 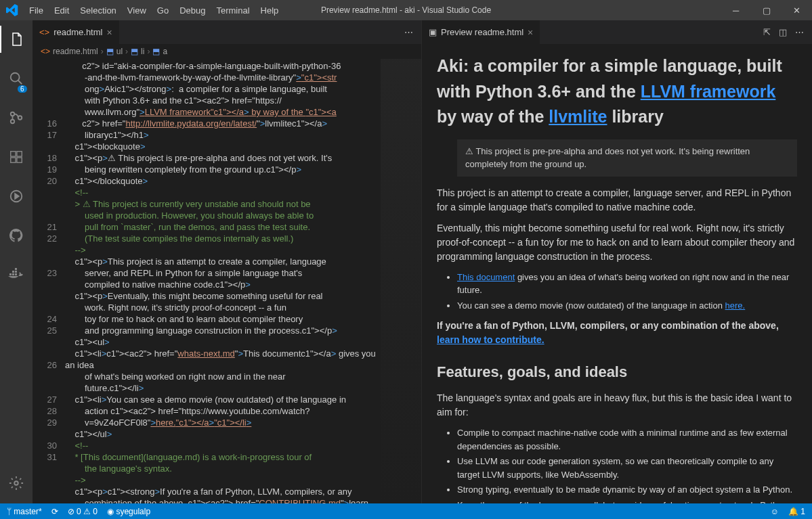 I want to click on preview-list: This document gives you an idea of what'…, so click(x=627, y=292).